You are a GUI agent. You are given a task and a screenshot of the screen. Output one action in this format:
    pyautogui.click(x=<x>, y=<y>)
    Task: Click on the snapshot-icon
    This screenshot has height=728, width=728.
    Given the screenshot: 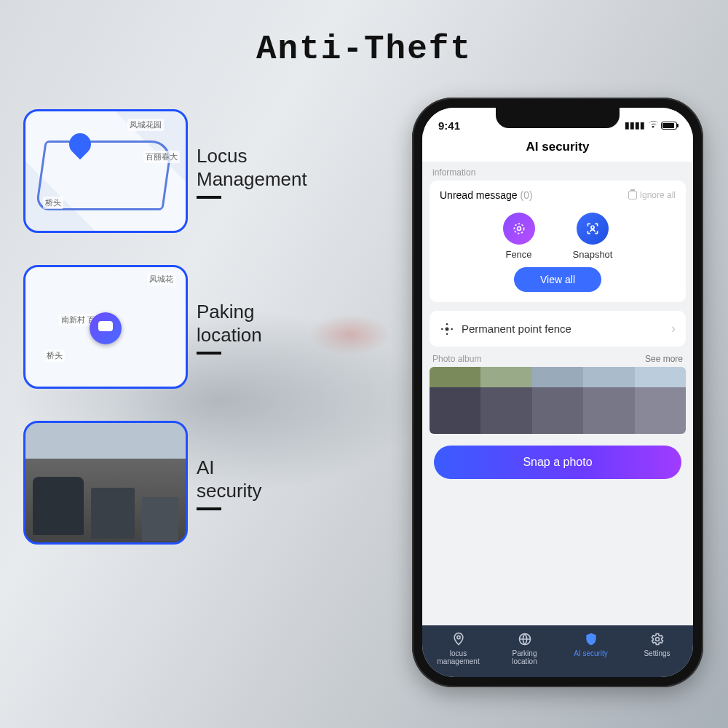 What is the action you would take?
    pyautogui.click(x=593, y=229)
    